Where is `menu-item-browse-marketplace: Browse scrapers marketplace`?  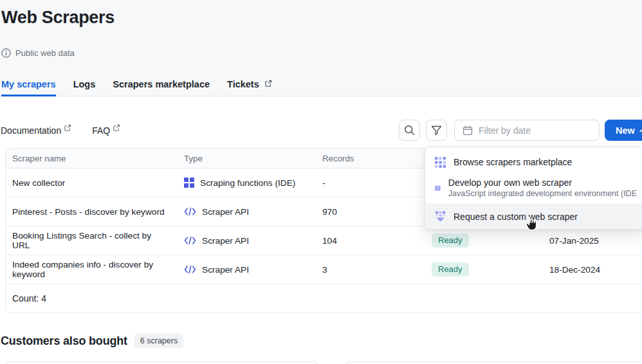 menu-item-browse-marketplace: Browse scrapers marketplace is located at coordinates (534, 162).